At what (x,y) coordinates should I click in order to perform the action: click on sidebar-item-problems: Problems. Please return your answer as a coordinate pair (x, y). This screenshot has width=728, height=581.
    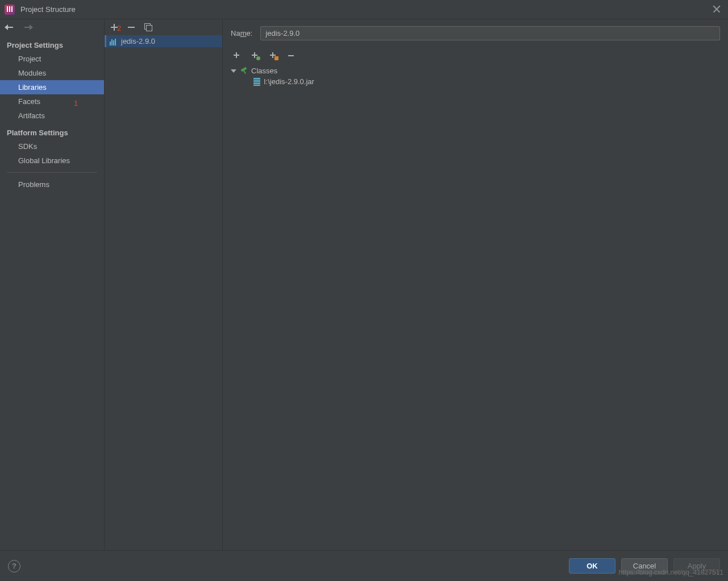
    Looking at the image, I should click on (52, 184).